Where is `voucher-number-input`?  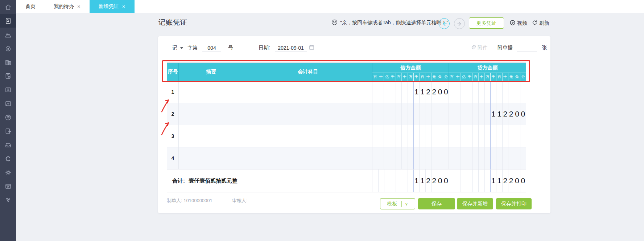
voucher-number-input is located at coordinates (212, 48).